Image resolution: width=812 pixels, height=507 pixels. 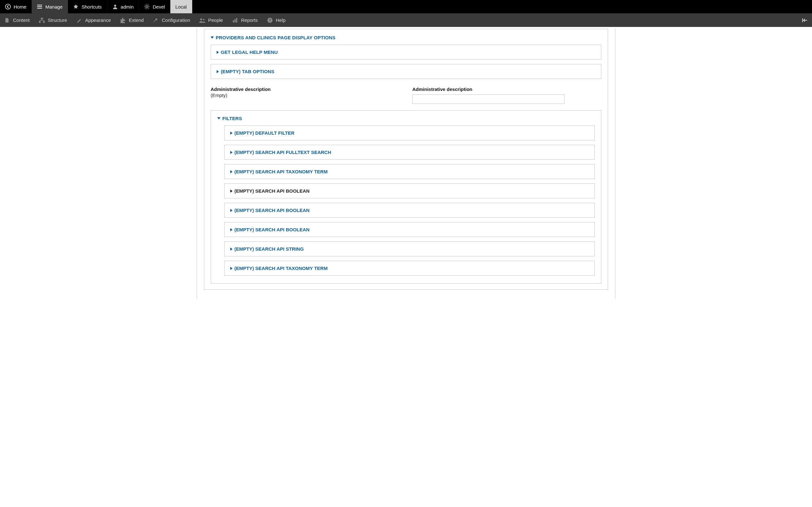 What do you see at coordinates (406, 20) in the screenshot?
I see `toolbar-admin: Content Structure Appearance Extend Conf…` at bounding box center [406, 20].